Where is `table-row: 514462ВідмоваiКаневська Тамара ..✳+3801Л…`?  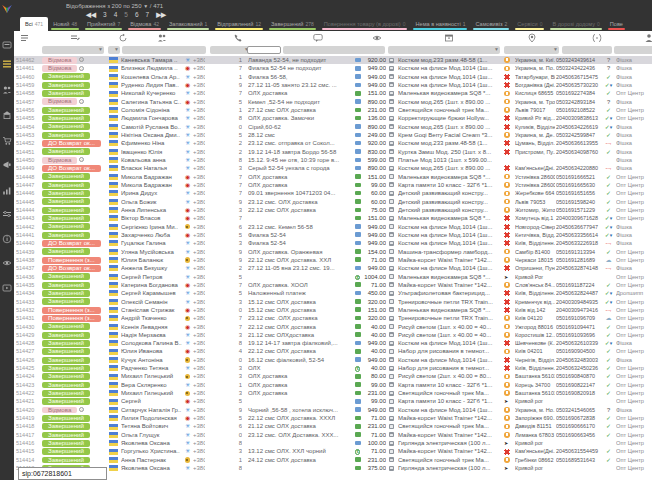 table-row: 514462ВідмоваiКаневська Тамара ..✳+3801Л… is located at coordinates (326, 60).